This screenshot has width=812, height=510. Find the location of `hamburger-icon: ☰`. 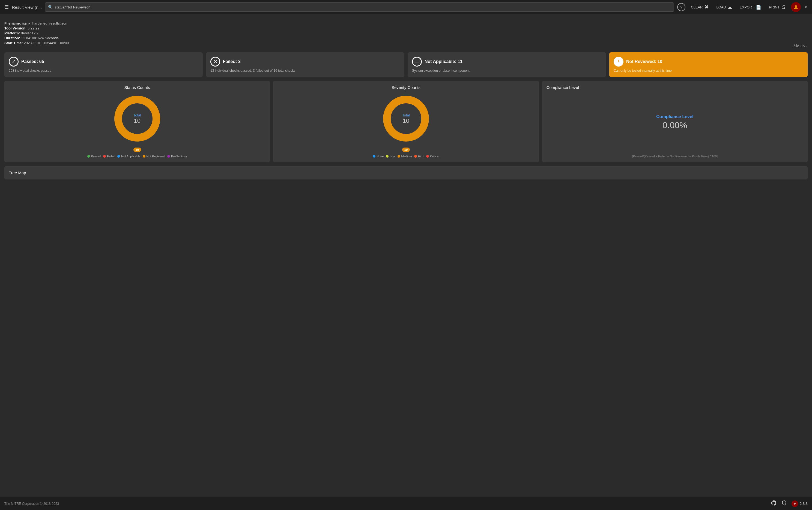

hamburger-icon: ☰ is located at coordinates (7, 7).